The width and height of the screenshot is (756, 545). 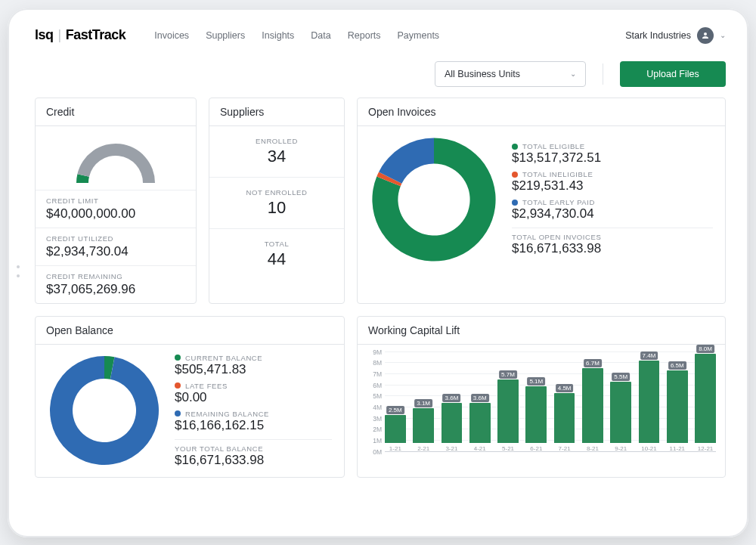 What do you see at coordinates (380, 36) in the screenshot?
I see `top-nav: lsq|FastTrack Invoices Suppliers Insight…` at bounding box center [380, 36].